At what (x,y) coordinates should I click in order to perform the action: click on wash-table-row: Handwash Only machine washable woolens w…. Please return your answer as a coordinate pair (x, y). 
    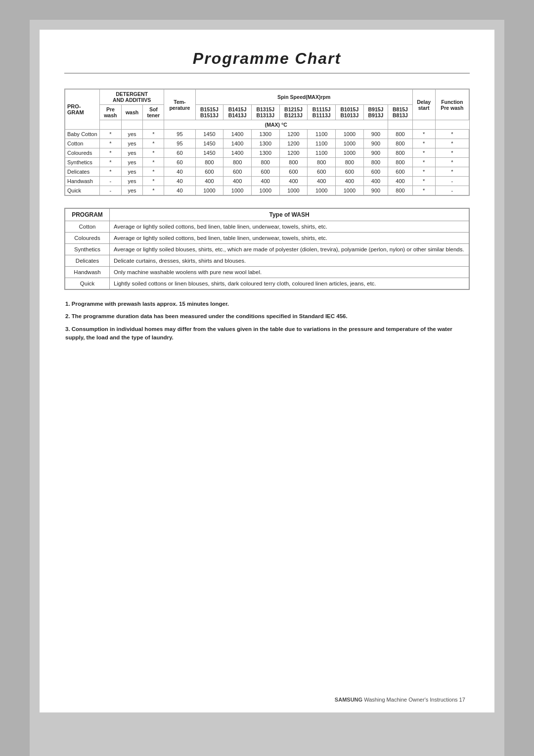
    Looking at the image, I should click on (267, 272).